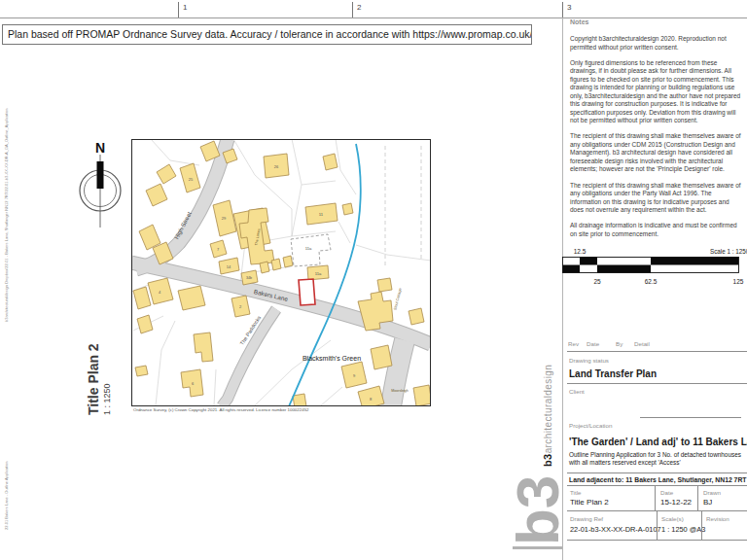  Describe the element at coordinates (657, 92) in the screenshot. I see `notes-paragraph: Only figured dimensions to be referenced…` at that location.